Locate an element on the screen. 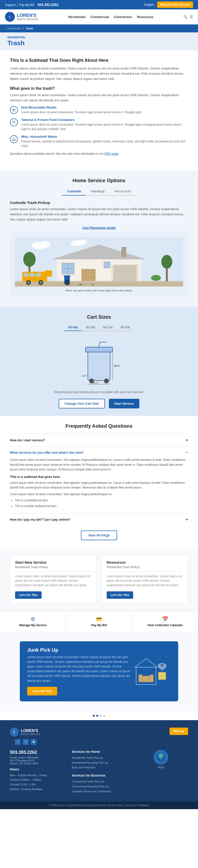  footer-top-row: L LOREN'S WASTE SERVICES f 𝕏 ◉ Bill Pay is located at coordinates (99, 736).